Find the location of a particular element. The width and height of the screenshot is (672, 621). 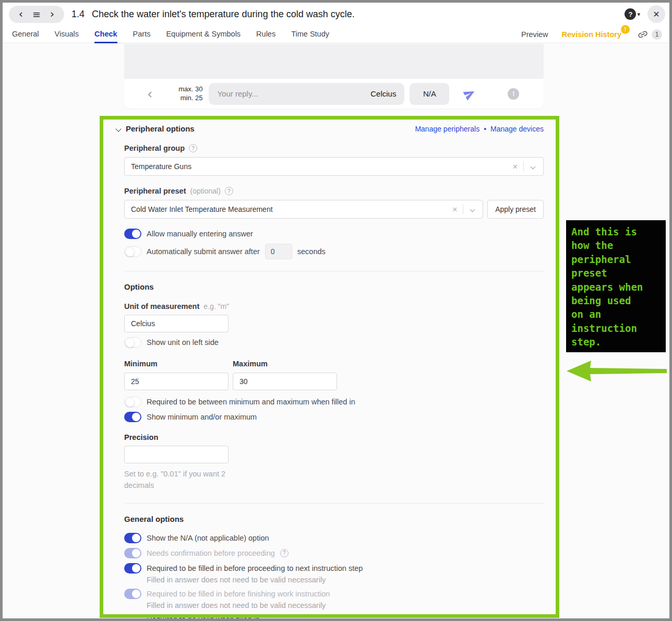

auto-submit-seconds-input is located at coordinates (279, 252).